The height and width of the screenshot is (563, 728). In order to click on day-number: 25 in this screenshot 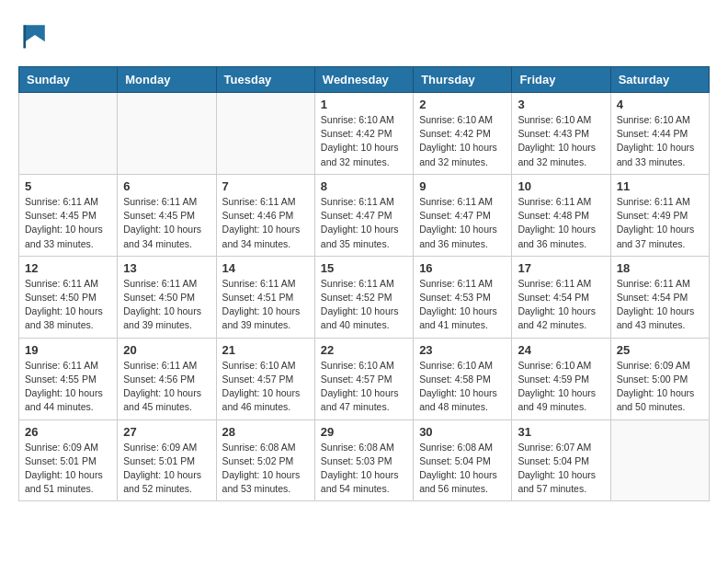, I will do `click(660, 350)`.